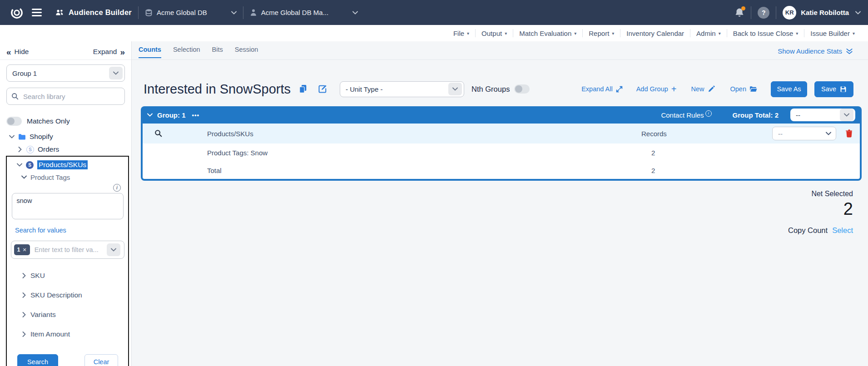 The image size is (868, 366). What do you see at coordinates (548, 34) in the screenshot?
I see `menu-match-evaluation: Match Evaluation▾` at bounding box center [548, 34].